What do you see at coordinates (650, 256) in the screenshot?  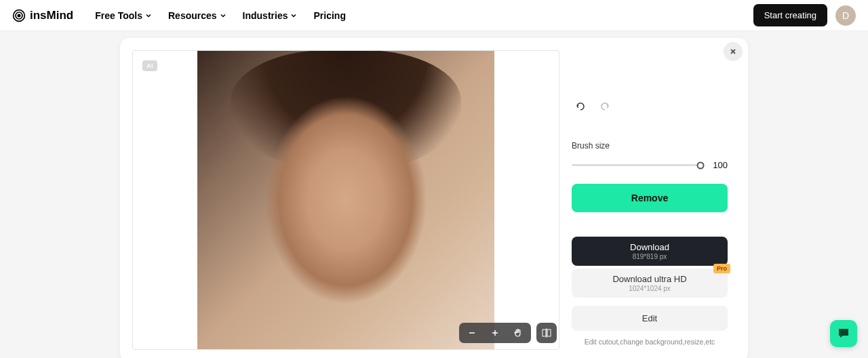 I see `download-sub: 819*819 px` at bounding box center [650, 256].